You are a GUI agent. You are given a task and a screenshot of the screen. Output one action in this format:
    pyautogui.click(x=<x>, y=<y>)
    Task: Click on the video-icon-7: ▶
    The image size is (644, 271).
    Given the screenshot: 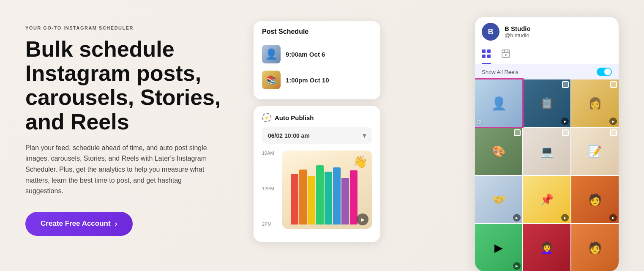 What is the action you would take?
    pyautogui.click(x=517, y=218)
    